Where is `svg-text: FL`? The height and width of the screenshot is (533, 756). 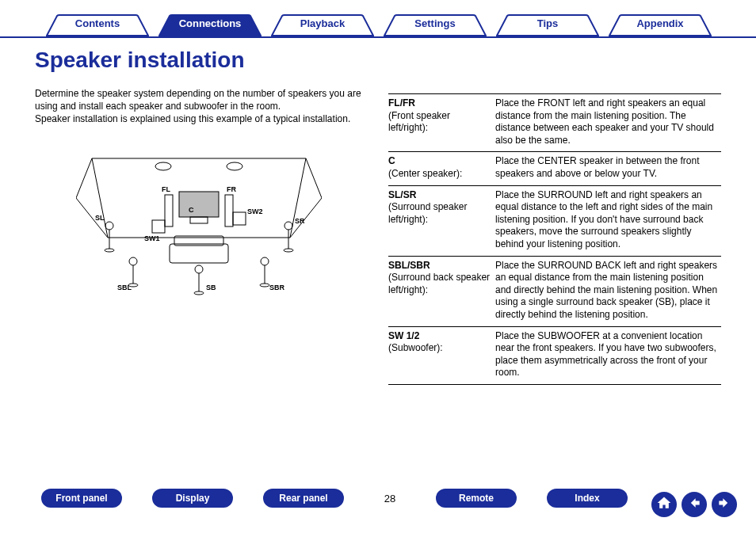
svg-text: FL is located at coordinates (166, 189).